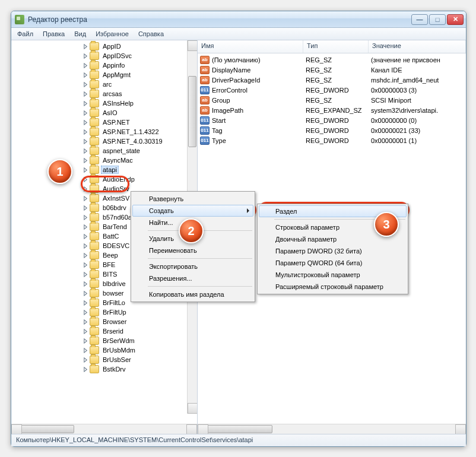 The image size is (476, 457). I want to click on tree-item: Brserid, so click(104, 331).